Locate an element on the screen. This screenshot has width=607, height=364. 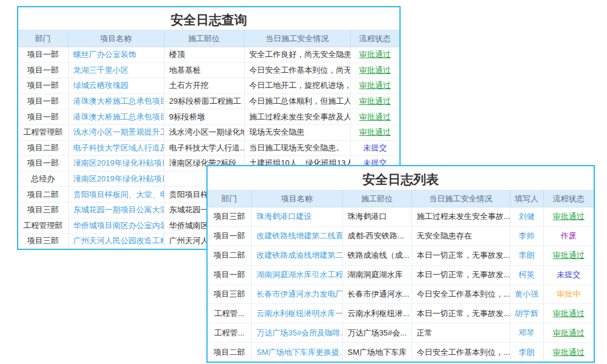
project-name-link: SM广场地下车库更换摄... is located at coordinates (297, 352).